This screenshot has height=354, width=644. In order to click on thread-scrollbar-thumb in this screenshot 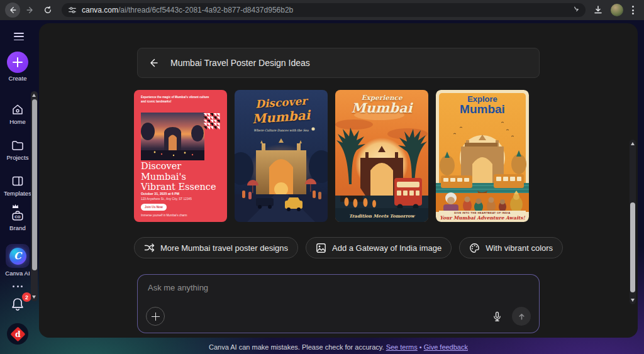, I will do `click(633, 248)`.